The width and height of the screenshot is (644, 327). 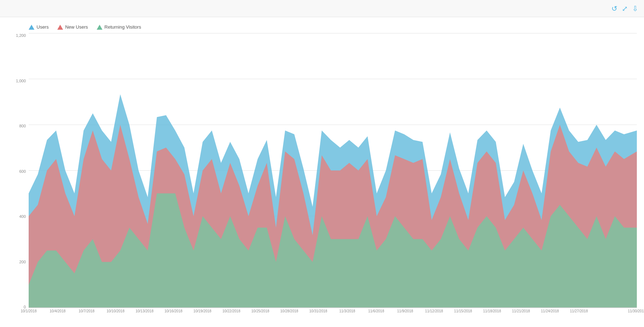 I want to click on x-axis: 10/1/2018 10/4/2018 10/7/2018 10/10/2018…, so click(x=333, y=316).